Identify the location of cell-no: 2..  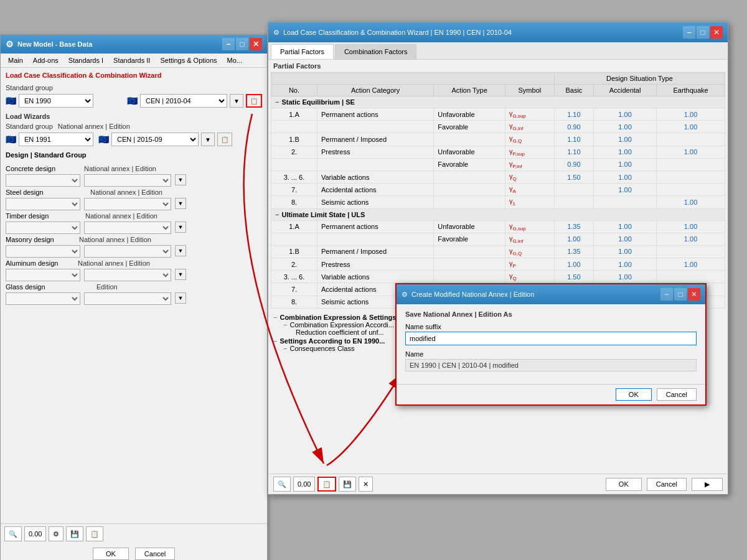
(294, 264).